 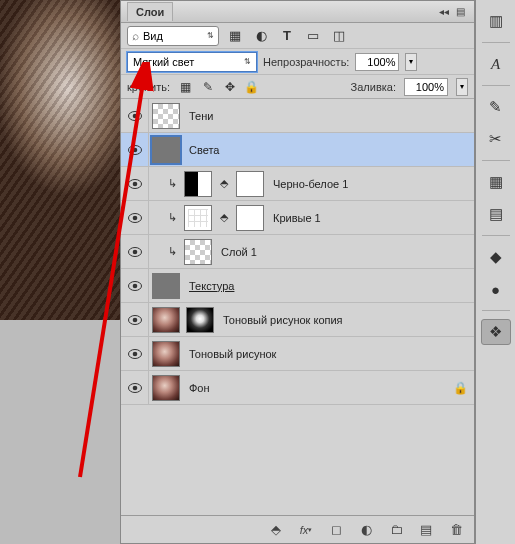 I want to click on layer-row: Текстура, so click(x=298, y=286).